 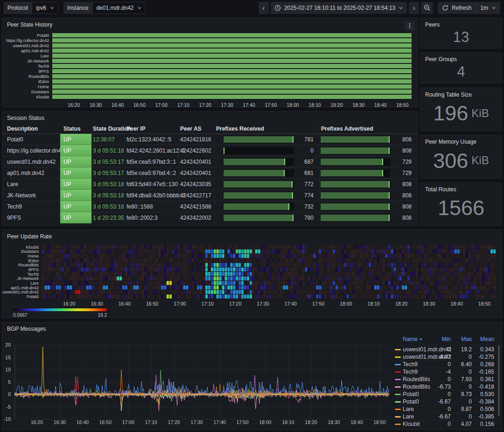 What do you see at coordinates (60, 315) in the screenshot?
I see `color-scale-max: 19.2` at bounding box center [60, 315].